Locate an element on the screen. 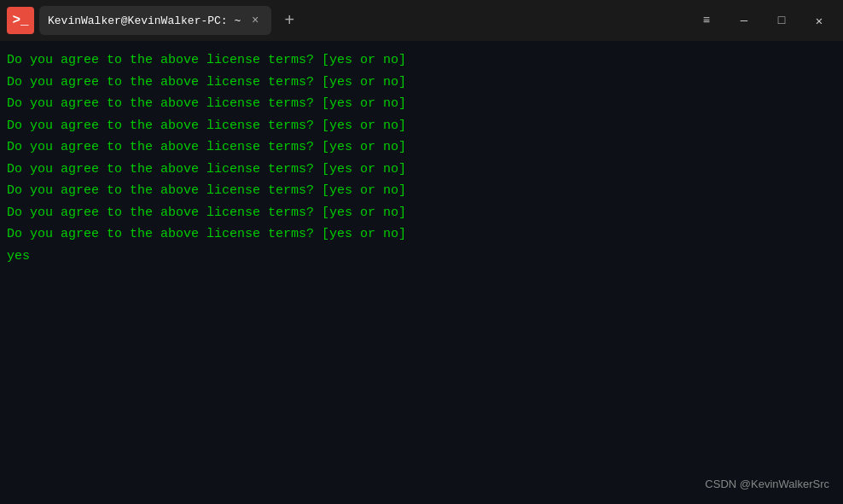  new-tab-button: + is located at coordinates (289, 20).